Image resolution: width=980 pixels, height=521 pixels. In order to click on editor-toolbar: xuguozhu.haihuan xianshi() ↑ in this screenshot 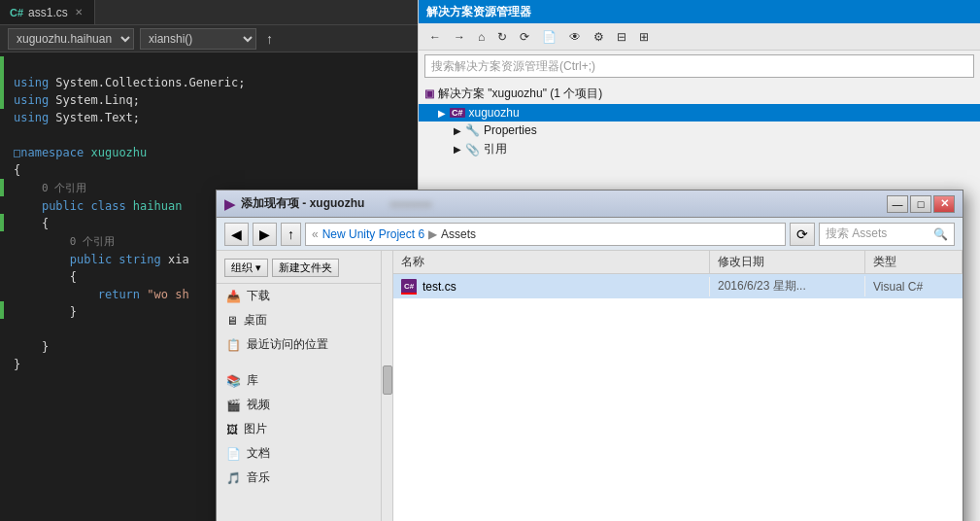, I will do `click(209, 39)`.